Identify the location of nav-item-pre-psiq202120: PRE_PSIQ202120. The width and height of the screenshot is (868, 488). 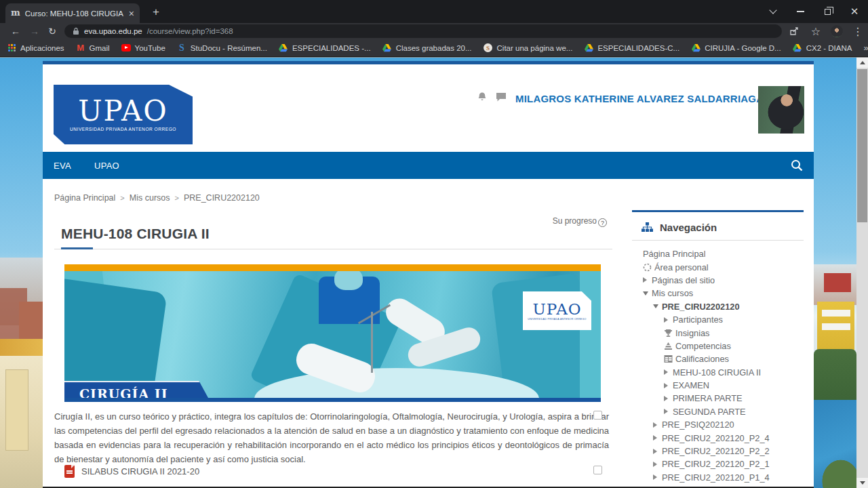
(717, 424).